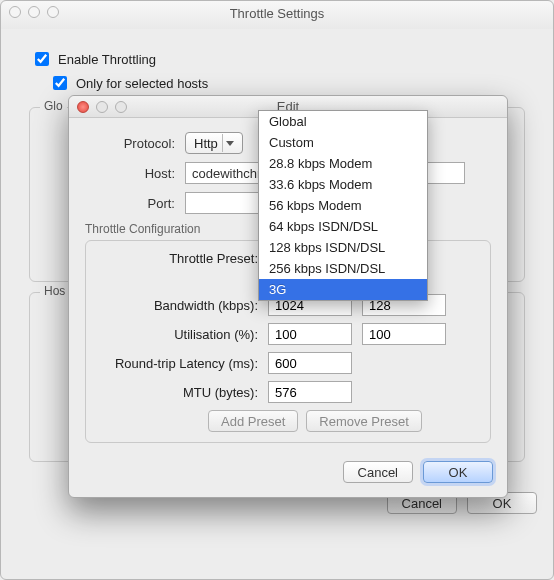 The height and width of the screenshot is (580, 554). Describe the element at coordinates (288, 474) in the screenshot. I see `dialog-button-row: Cancel OK` at that location.